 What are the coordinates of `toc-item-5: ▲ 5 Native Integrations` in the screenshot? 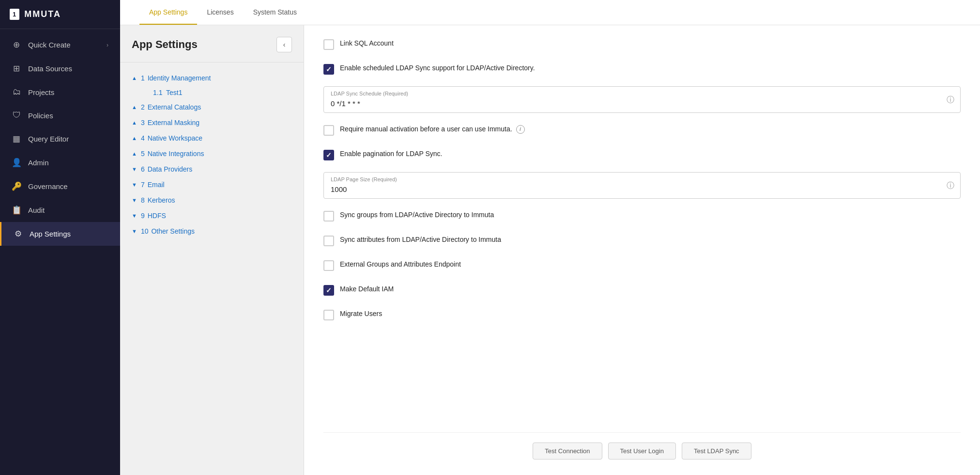 It's located at (212, 154).